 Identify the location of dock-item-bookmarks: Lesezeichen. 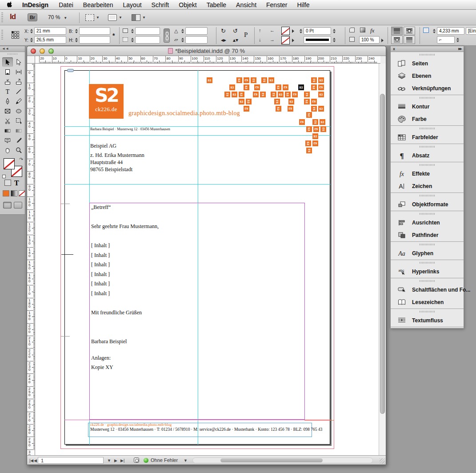
(427, 302).